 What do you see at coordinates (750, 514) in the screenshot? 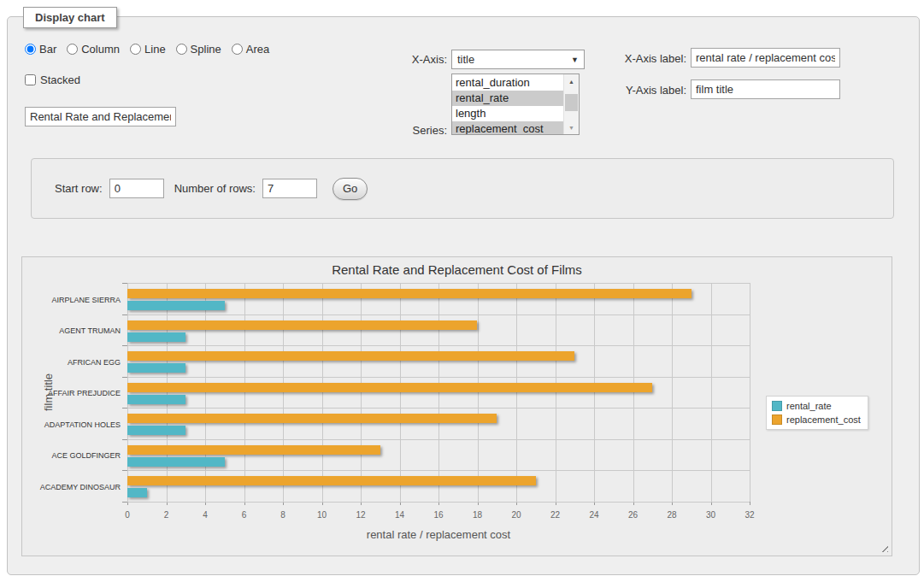
I see `x-tick-label: 32` at bounding box center [750, 514].